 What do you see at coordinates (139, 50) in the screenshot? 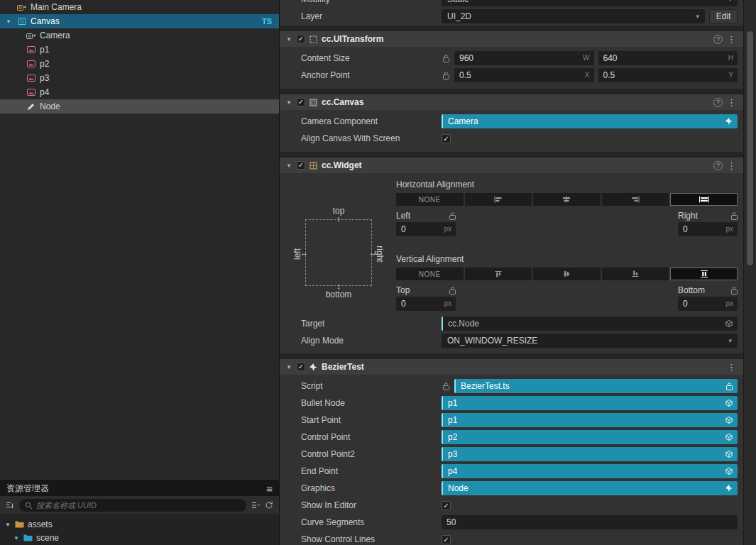
I see `tree-item-p1: p1` at bounding box center [139, 50].